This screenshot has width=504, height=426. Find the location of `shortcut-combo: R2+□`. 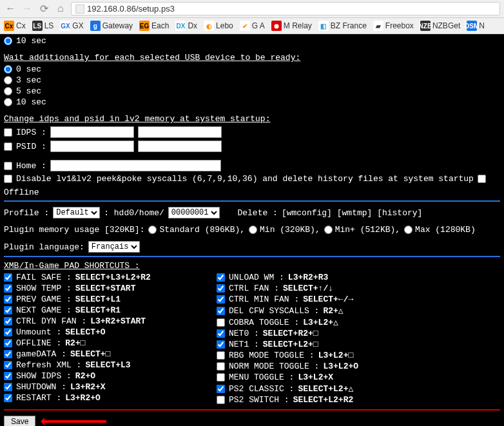

shortcut-combo: R2+□ is located at coordinates (75, 343).